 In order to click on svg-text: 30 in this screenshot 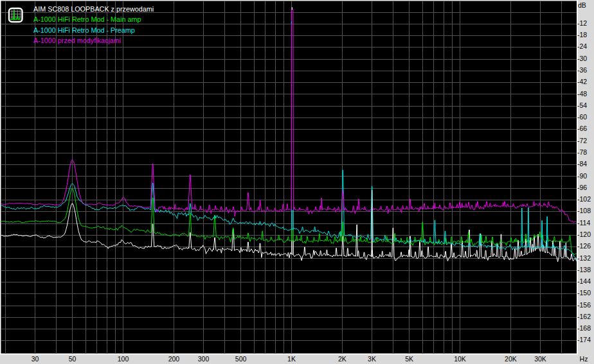, I will do `click(35, 359)`.